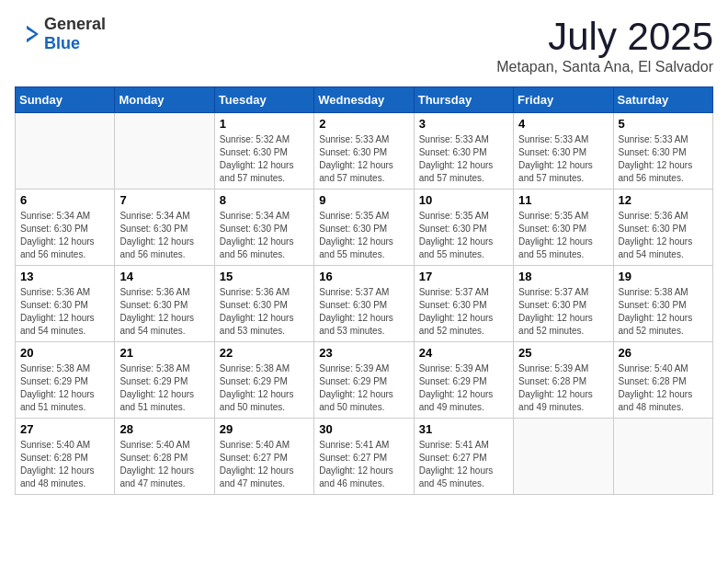 This screenshot has width=728, height=563. Describe the element at coordinates (364, 304) in the screenshot. I see `calendar-week-row: 13Sunrise: 5:36 AMSunset: 6:30 PMDayligh…` at that location.